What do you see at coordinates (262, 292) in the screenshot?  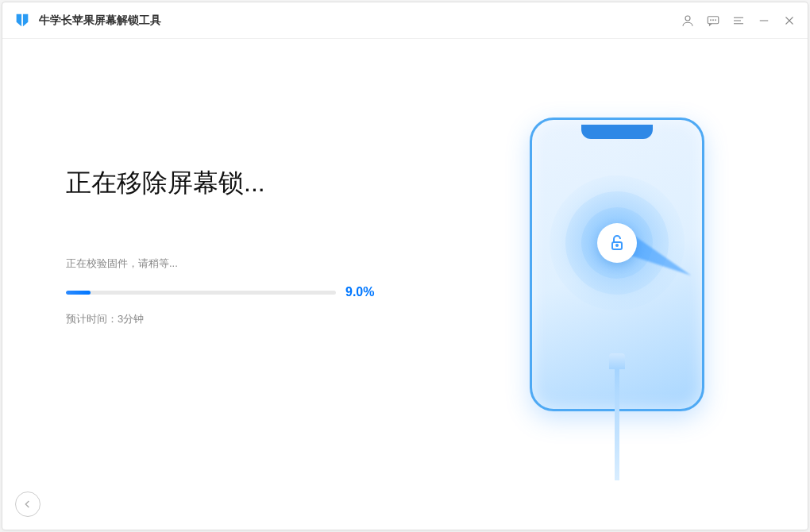 I see `progress-row: 9.0%` at bounding box center [262, 292].